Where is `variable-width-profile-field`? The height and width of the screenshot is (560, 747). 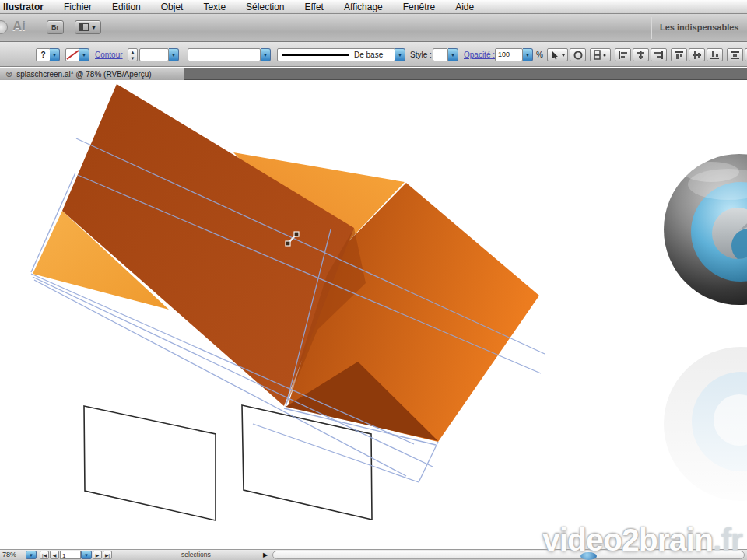 variable-width-profile-field is located at coordinates (224, 54).